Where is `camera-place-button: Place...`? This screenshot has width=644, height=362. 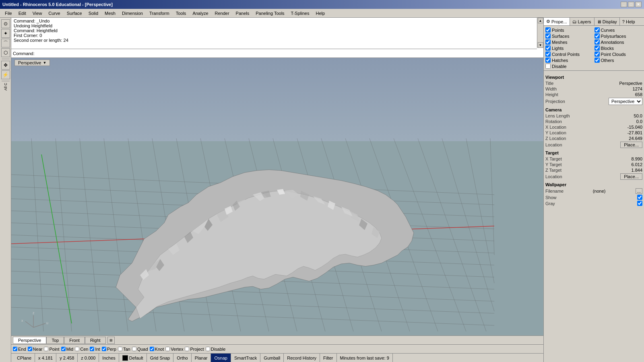 camera-place-button: Place... is located at coordinates (631, 145).